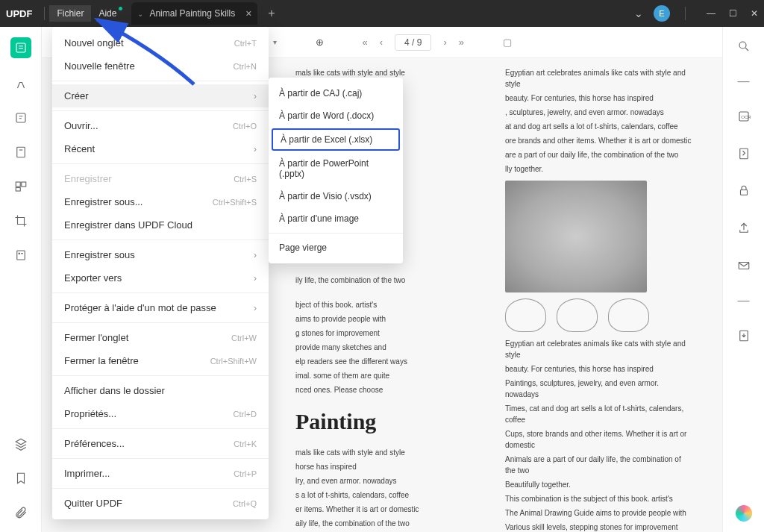 Image resolution: width=764 pixels, height=532 pixels. Describe the element at coordinates (45, 13) in the screenshot. I see `divider` at that location.